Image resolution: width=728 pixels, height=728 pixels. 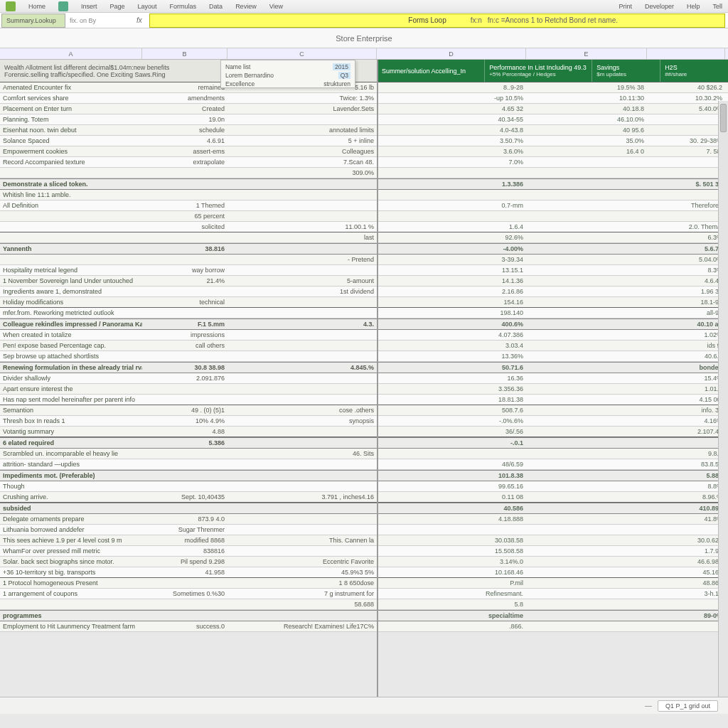 What do you see at coordinates (364, 88) in the screenshot?
I see `table-row: Amenated Encounter fixremained5.16 lb8..…` at bounding box center [364, 88].